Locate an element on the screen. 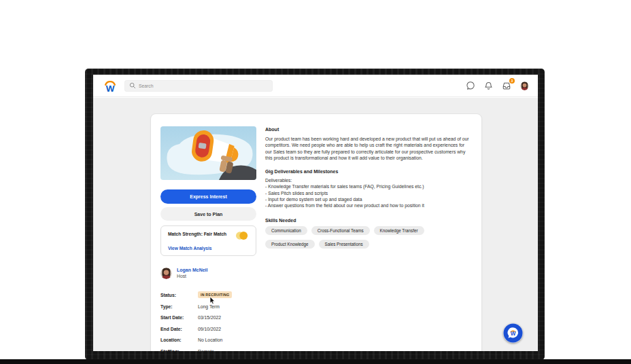  skill-tag: Product Knowledge is located at coordinates (290, 244).